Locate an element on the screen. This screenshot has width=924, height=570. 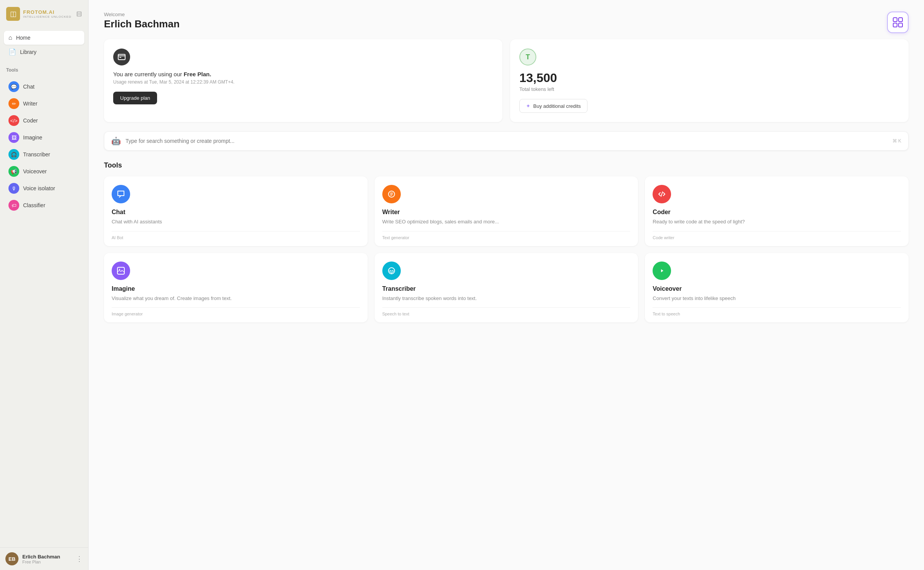
tools-heading: Tools is located at coordinates (506, 166).